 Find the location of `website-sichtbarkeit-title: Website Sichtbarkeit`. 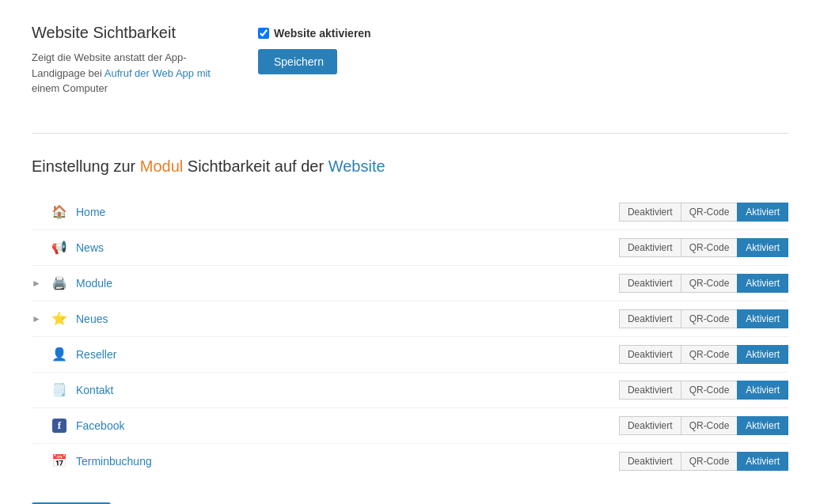

website-sichtbarkeit-title: Website Sichtbarkeit is located at coordinates (121, 33).